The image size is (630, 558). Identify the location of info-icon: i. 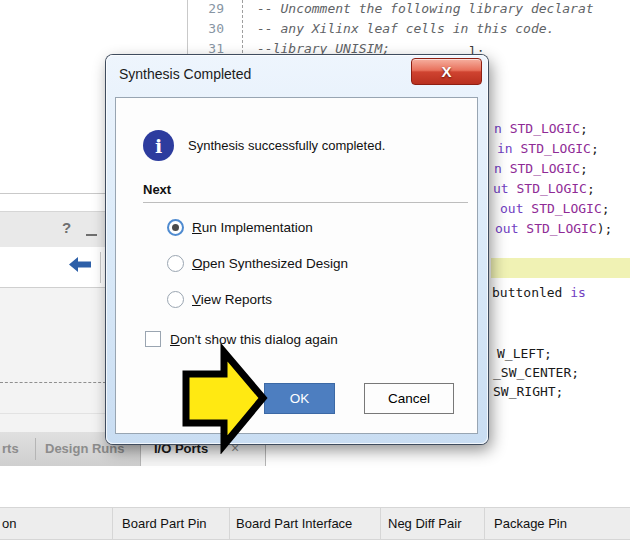
(158, 146).